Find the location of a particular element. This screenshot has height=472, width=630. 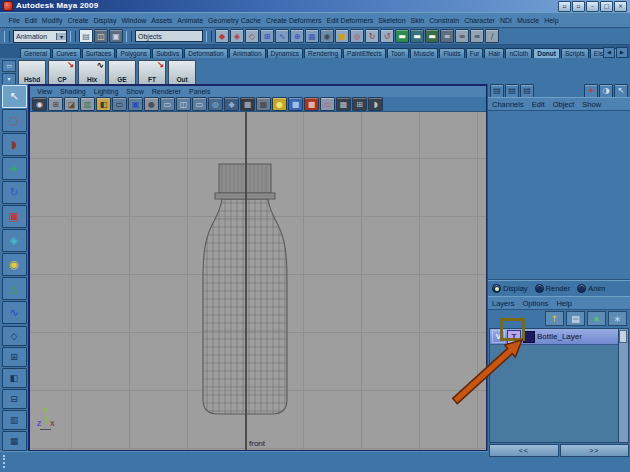

layer-mode-option: Display is located at coordinates (510, 288).